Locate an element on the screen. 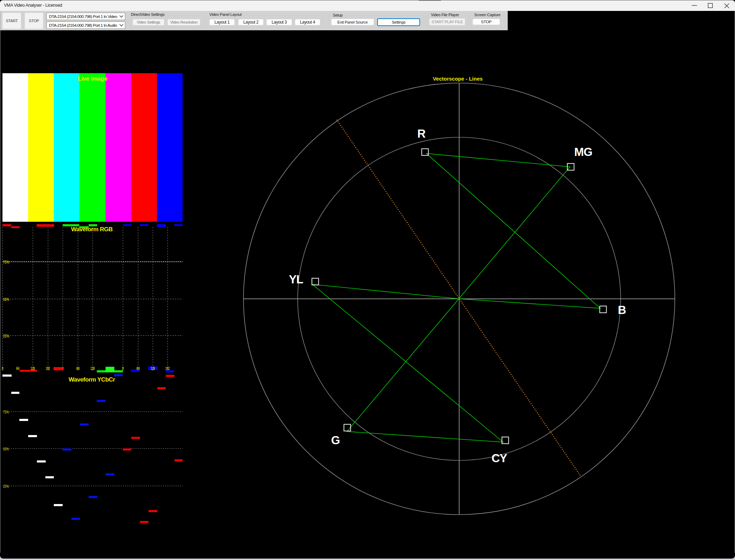  svg-text: Live Image is located at coordinates (93, 79).